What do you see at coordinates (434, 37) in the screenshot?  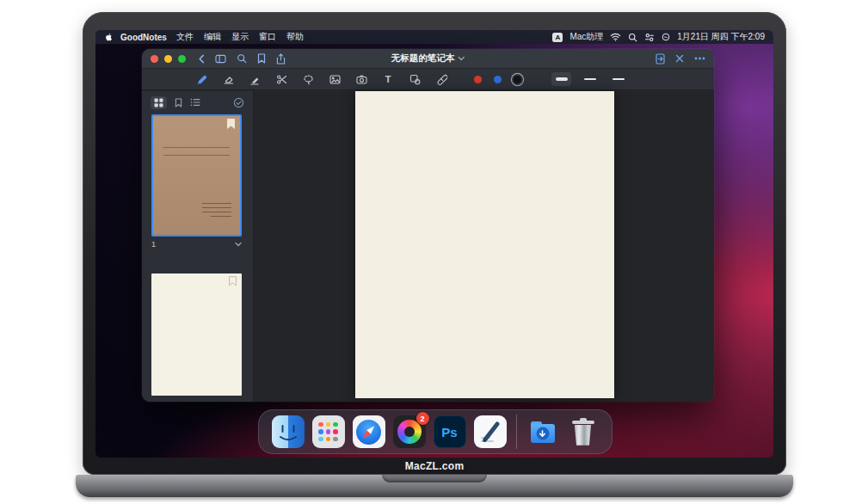 I see `menu-bar: GoodNotes 文件 编辑 显示 窗口 帮助 A Mac助理` at bounding box center [434, 37].